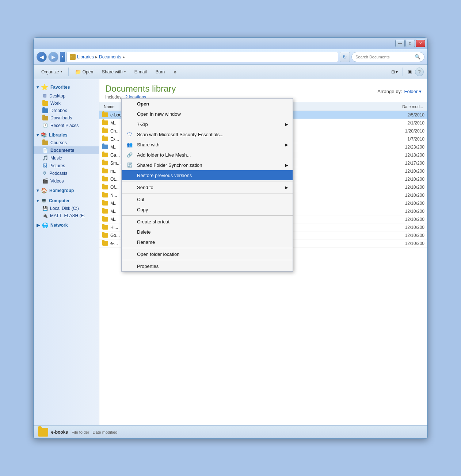 The height and width of the screenshot is (476, 461). Describe the element at coordinates (66, 87) in the screenshot. I see `favorites-header: ▾ ⭐ Favorites` at that location.